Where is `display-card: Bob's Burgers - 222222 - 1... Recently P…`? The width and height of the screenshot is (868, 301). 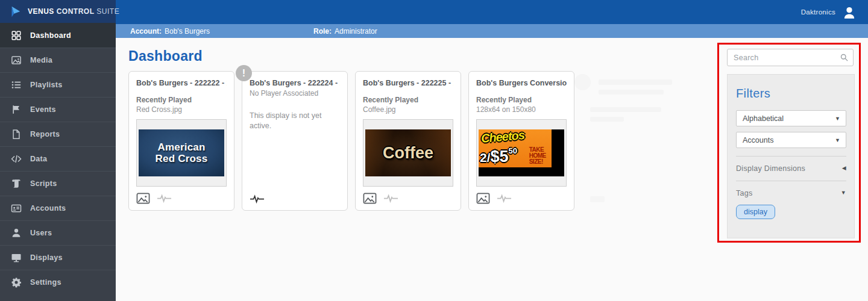 display-card: Bob's Burgers - 222222 - 1... Recently P… is located at coordinates (181, 141).